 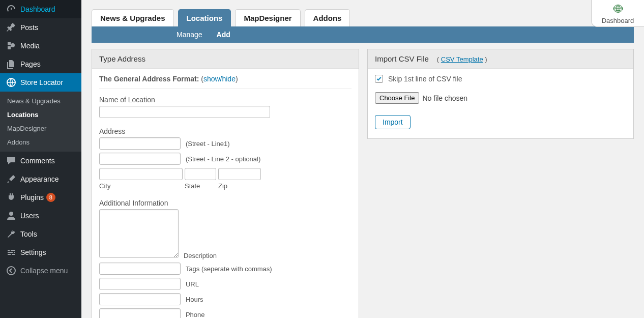 What do you see at coordinates (268, 18) in the screenshot?
I see `tab-mapdesigner: MapDesigner` at bounding box center [268, 18].